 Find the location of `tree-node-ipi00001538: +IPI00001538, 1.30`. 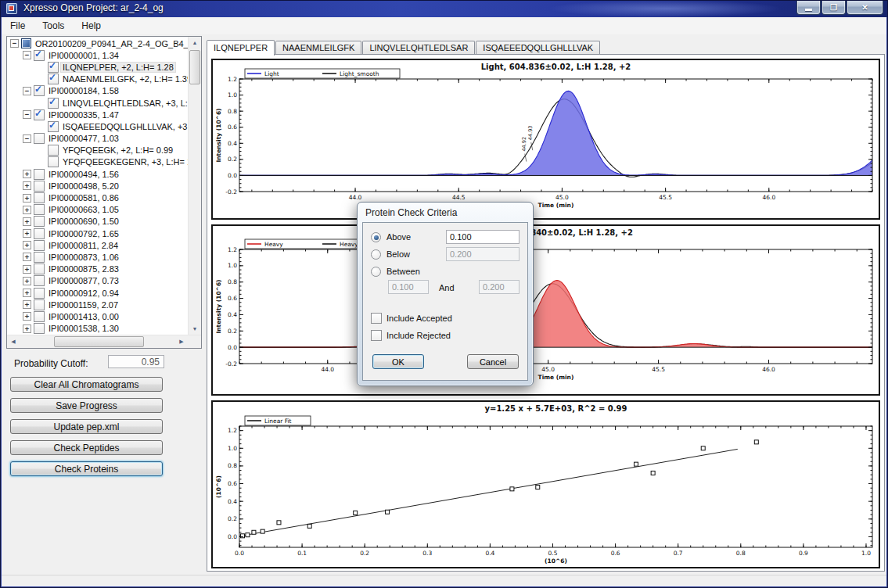

tree-node-ipi00001538: +IPI00001538, 1.30 is located at coordinates (97, 328).